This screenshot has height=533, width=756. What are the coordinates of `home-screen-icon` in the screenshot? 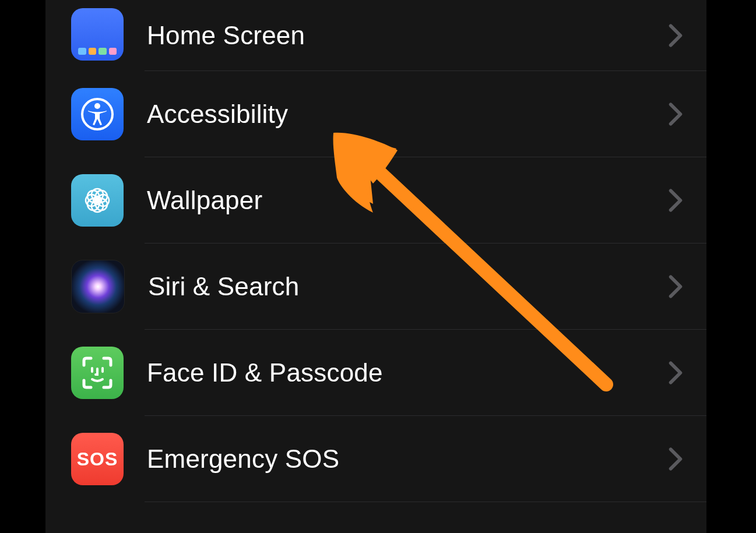 It's located at (97, 34).